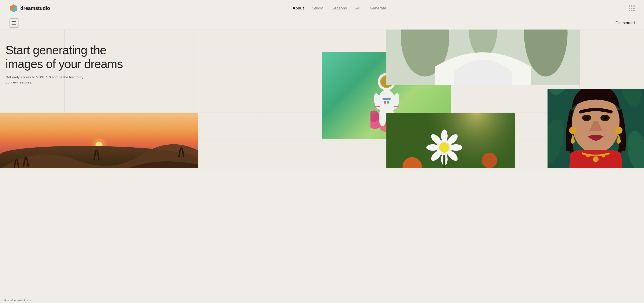 This screenshot has height=303, width=644. Describe the element at coordinates (318, 8) in the screenshot. I see `nav-link-studio: Studio` at that location.